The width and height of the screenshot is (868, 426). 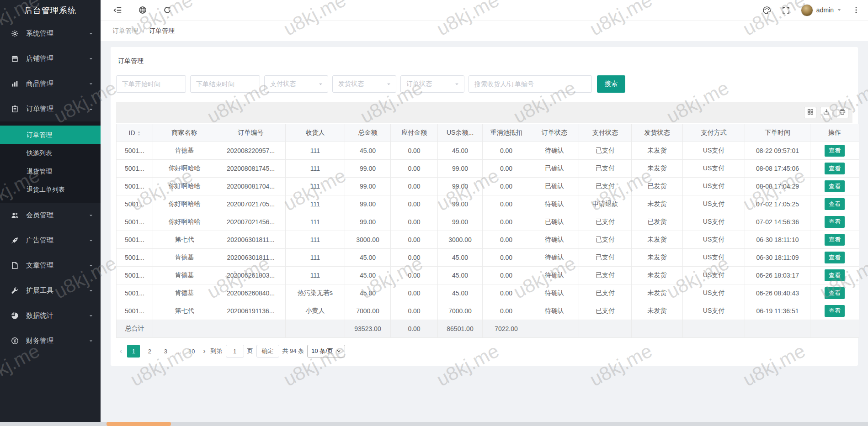 I want to click on sidebar-item-7: 扩展工具, so click(x=50, y=290).